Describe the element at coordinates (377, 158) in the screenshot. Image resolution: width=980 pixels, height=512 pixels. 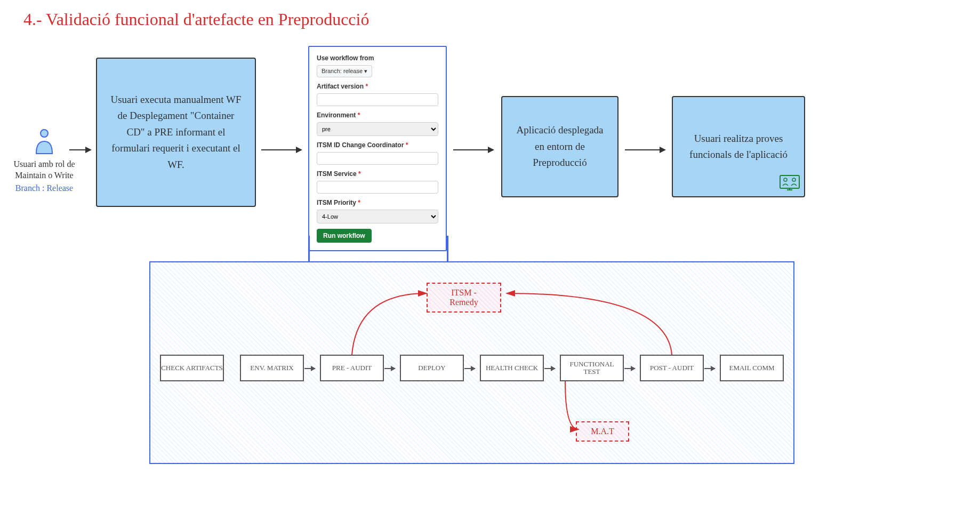
I see `itsm-id-input` at that location.